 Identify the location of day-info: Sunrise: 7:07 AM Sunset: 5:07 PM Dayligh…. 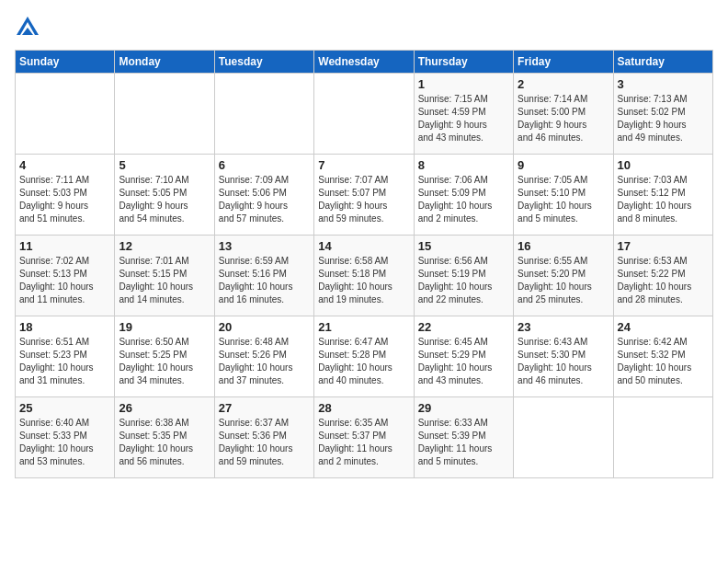
(364, 200).